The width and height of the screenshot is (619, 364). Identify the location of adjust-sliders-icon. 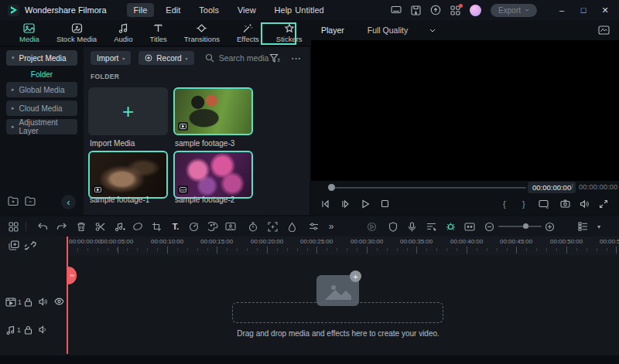
(313, 226).